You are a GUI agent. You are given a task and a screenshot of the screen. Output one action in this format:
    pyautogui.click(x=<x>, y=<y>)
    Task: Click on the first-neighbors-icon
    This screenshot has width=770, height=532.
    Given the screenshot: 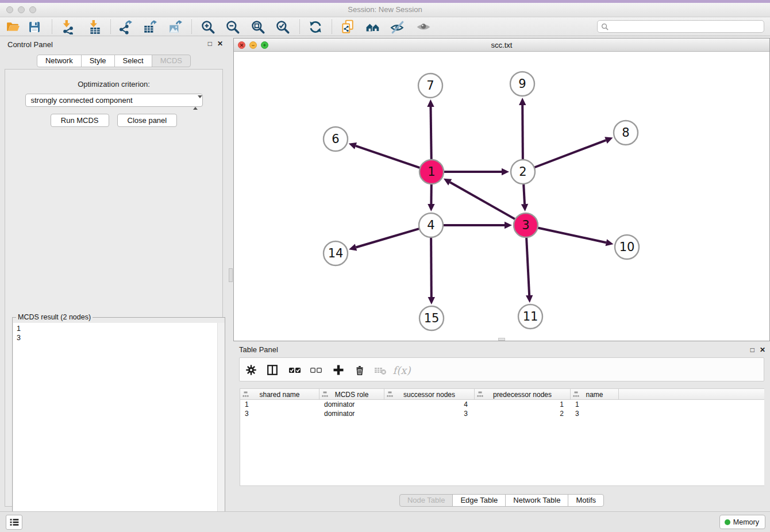 What is the action you would take?
    pyautogui.click(x=373, y=26)
    